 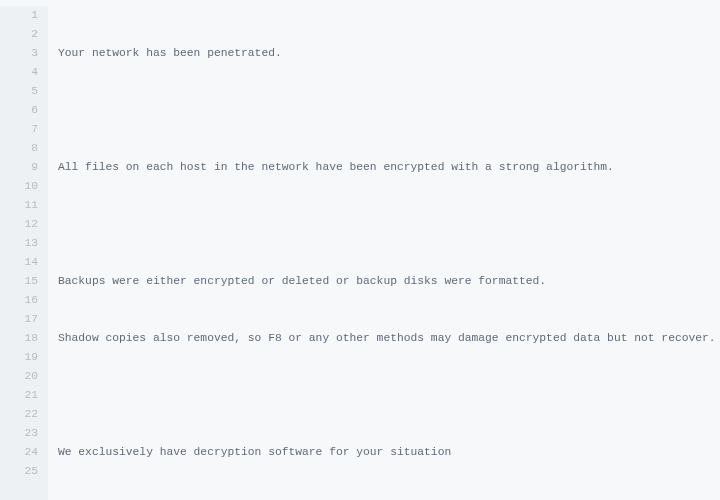 What do you see at coordinates (19, 54) in the screenshot?
I see `line-number: 3` at bounding box center [19, 54].